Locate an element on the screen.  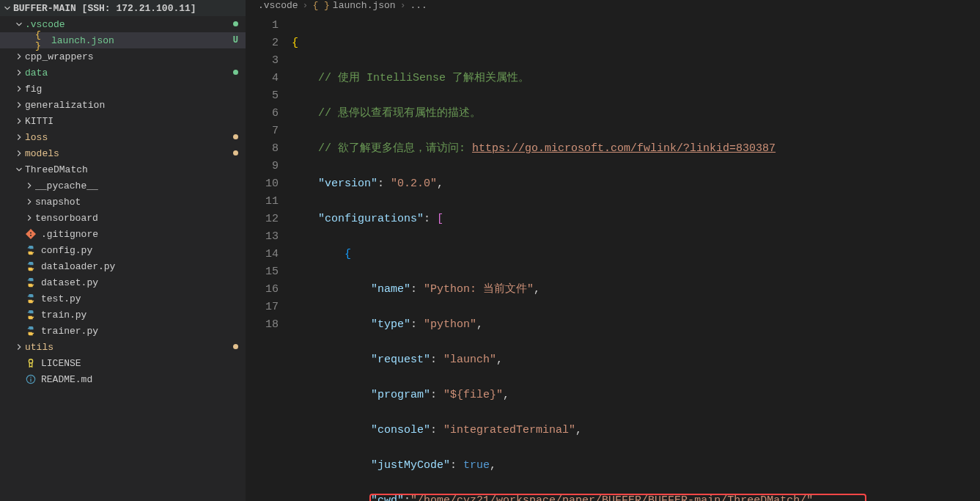
tree-item-label: cpp_wrappers is located at coordinates (132, 57).